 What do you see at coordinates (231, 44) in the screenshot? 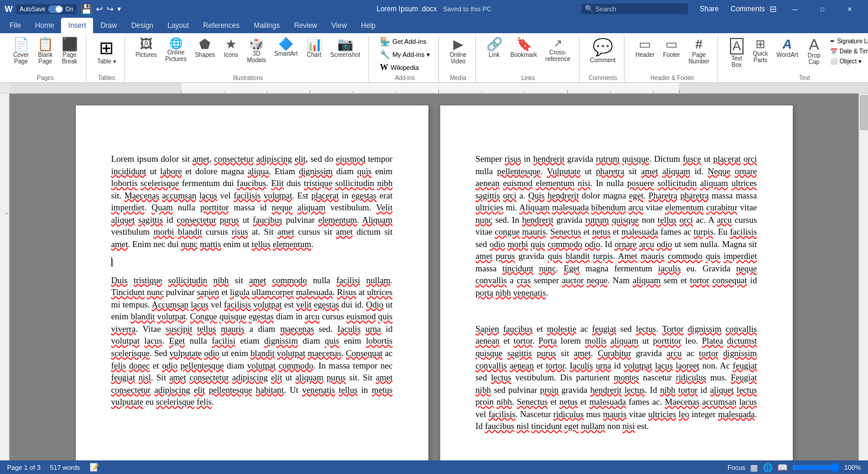
I see `icons-icon: ★` at bounding box center [231, 44].